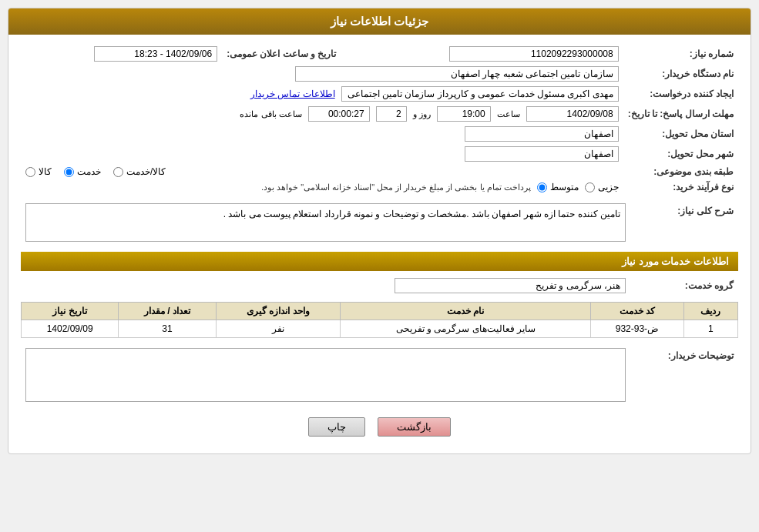  Describe the element at coordinates (415, 427) in the screenshot. I see `back-button: بازگشت` at that location.